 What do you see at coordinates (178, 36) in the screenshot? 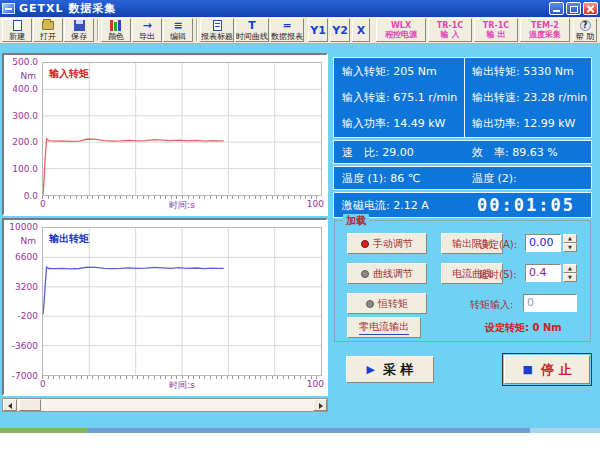
I see `edit-button-label: 编辑` at bounding box center [178, 36].